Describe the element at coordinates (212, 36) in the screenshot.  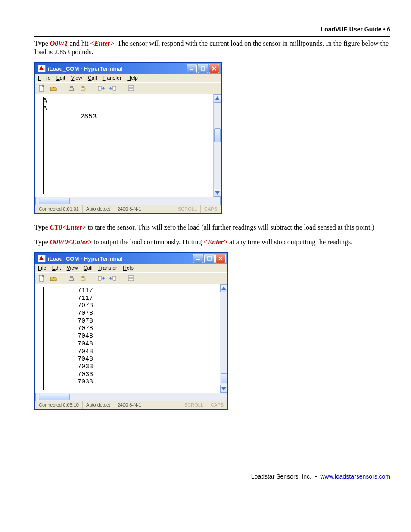
I see `header-rule` at that location.